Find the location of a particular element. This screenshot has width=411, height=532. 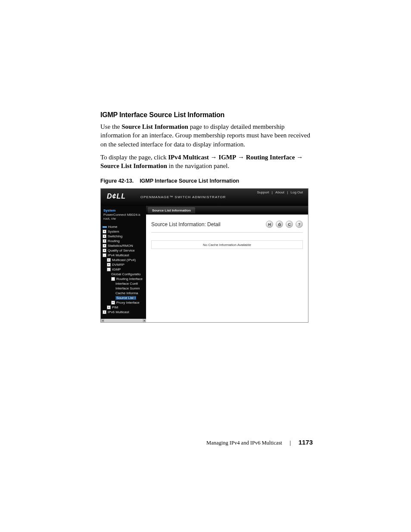

panel-title: Source List Information: Detail is located at coordinates (186, 224).